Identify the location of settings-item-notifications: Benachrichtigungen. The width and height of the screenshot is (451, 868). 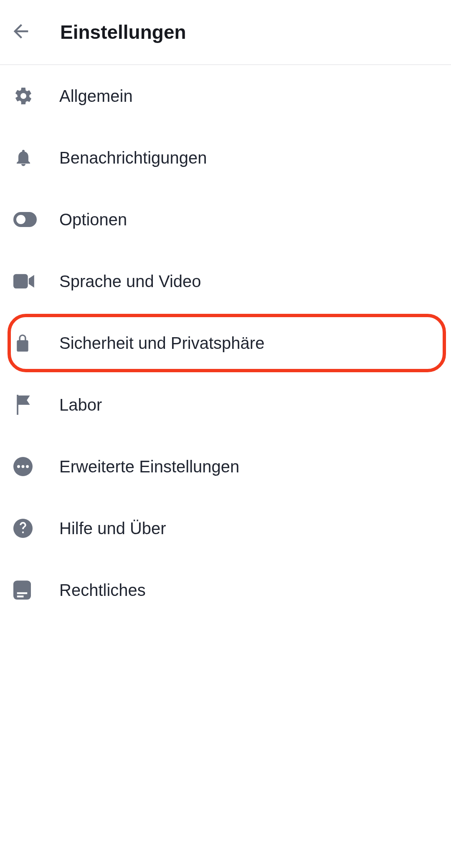
(226, 158).